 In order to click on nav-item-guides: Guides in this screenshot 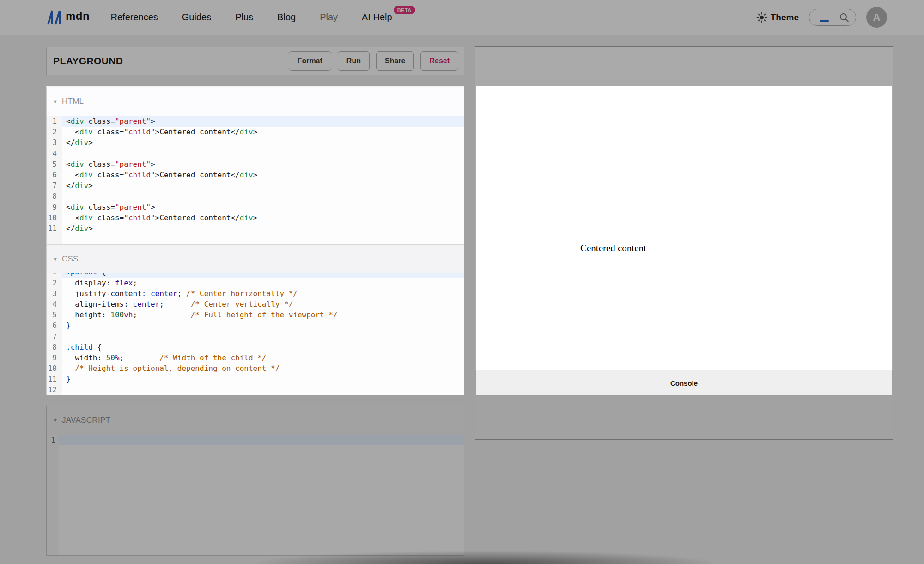, I will do `click(197, 18)`.